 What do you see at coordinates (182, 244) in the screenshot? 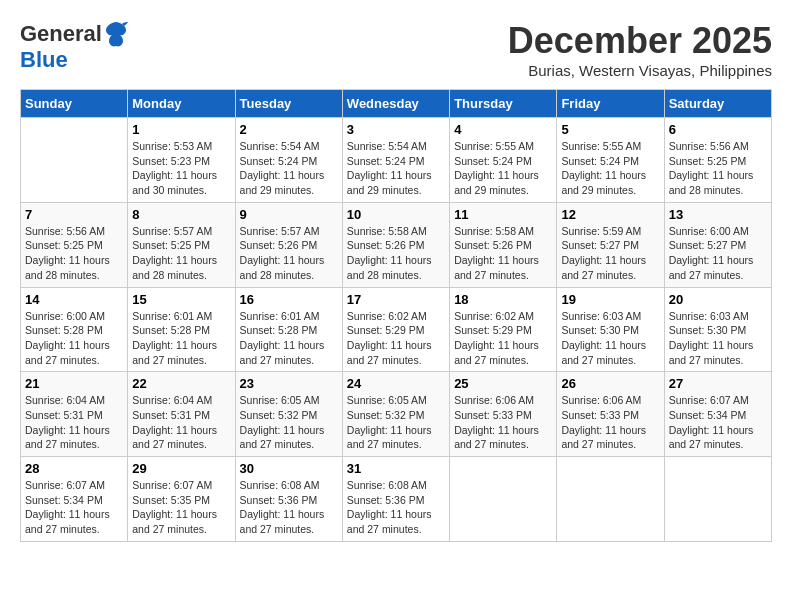
I see `calendar-cell: 8Sunrise: 5:57 AM Sunset: 5:25 PM Daylig…` at bounding box center [182, 244].